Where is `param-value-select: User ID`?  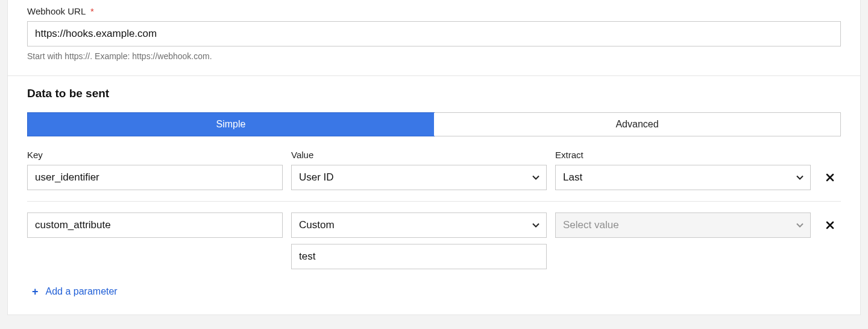 param-value-select: User ID is located at coordinates (419, 177).